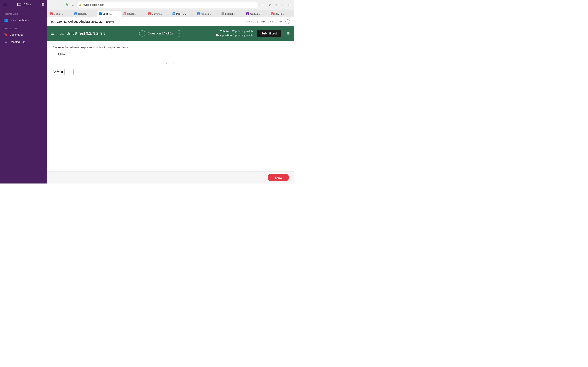 This screenshot has height=367, width=588. What do you see at coordinates (234, 35) in the screenshot?
I see `this-question-info: This question: 1 point(s) possible` at bounding box center [234, 35].